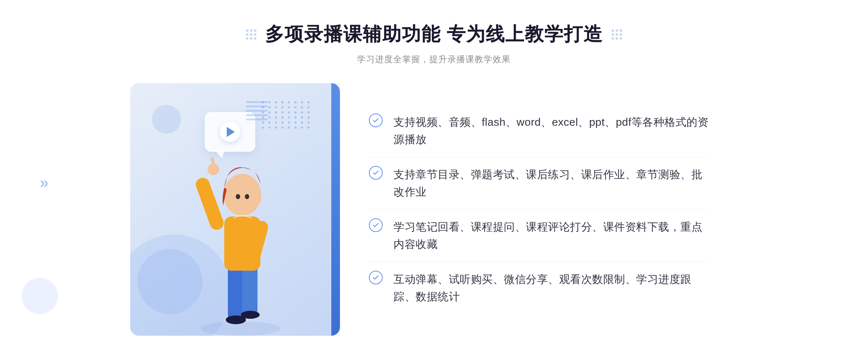 The width and height of the screenshot is (868, 352). What do you see at coordinates (539, 131) in the screenshot?
I see `feature-item-1: 支持视频、音频、flash、word、excel、ppt、pdf等各种格式的资源…` at bounding box center [539, 131].